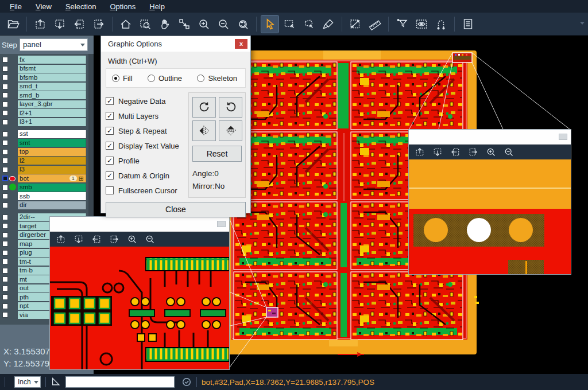 The width and height of the screenshot is (588, 390). What do you see at coordinates (52, 95) in the screenshot?
I see `layer-name: smd_b` at bounding box center [52, 95].